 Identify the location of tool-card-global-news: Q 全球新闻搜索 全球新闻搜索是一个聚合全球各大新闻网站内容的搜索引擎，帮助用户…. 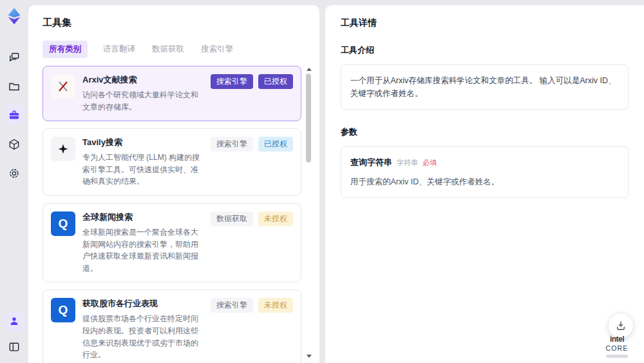
(172, 242).